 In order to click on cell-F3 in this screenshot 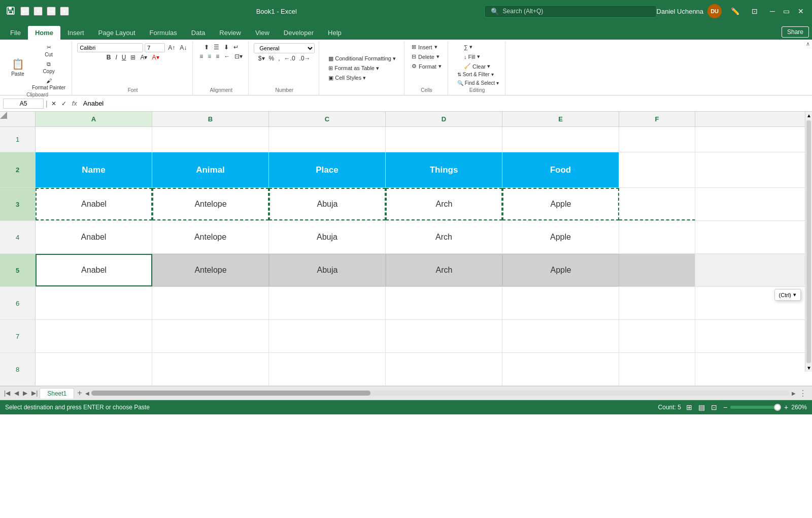, I will do `click(657, 204)`.